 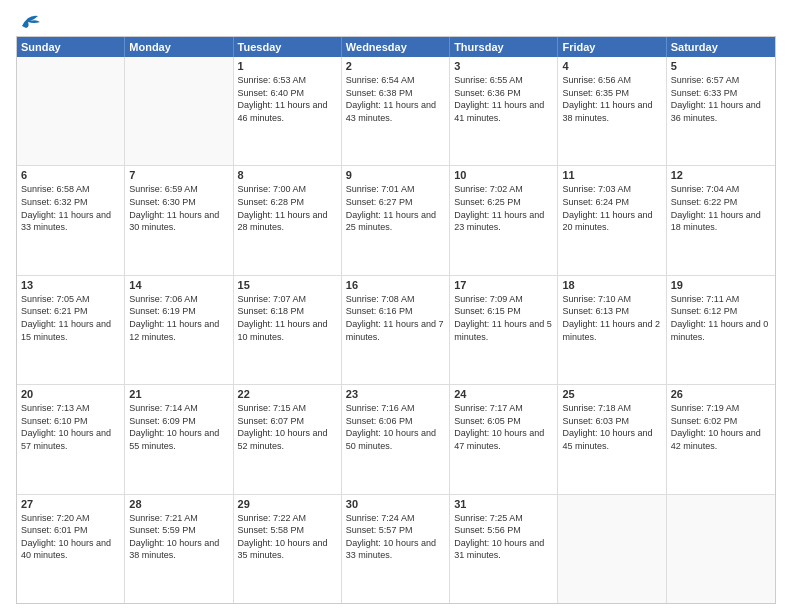 I want to click on day-number-26: 26, so click(x=721, y=394).